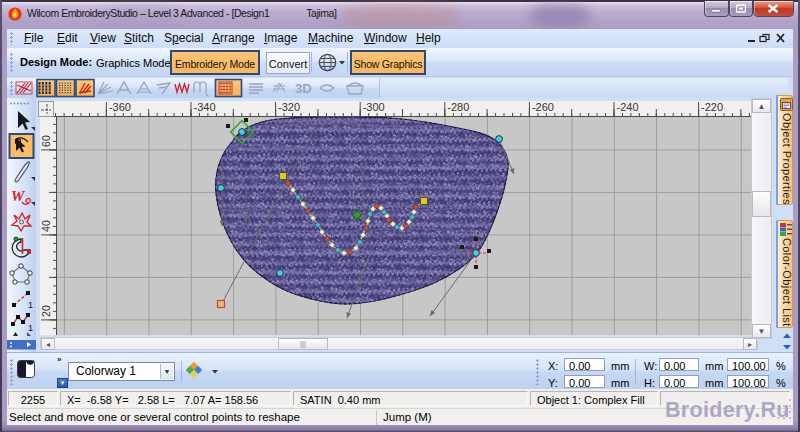 Image resolution: width=800 pixels, height=432 pixels. What do you see at coordinates (543, 107) in the screenshot?
I see `svg-text: -260` at bounding box center [543, 107].